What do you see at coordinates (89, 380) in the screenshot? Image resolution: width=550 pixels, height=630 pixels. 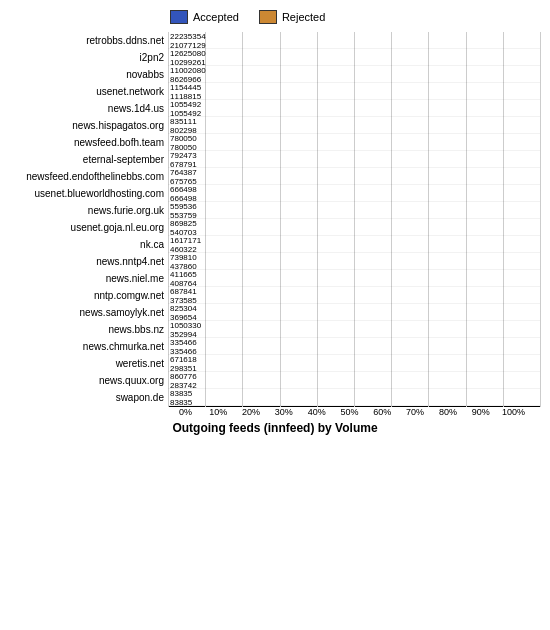 I see `y-label: news.quux.org` at bounding box center [89, 380].